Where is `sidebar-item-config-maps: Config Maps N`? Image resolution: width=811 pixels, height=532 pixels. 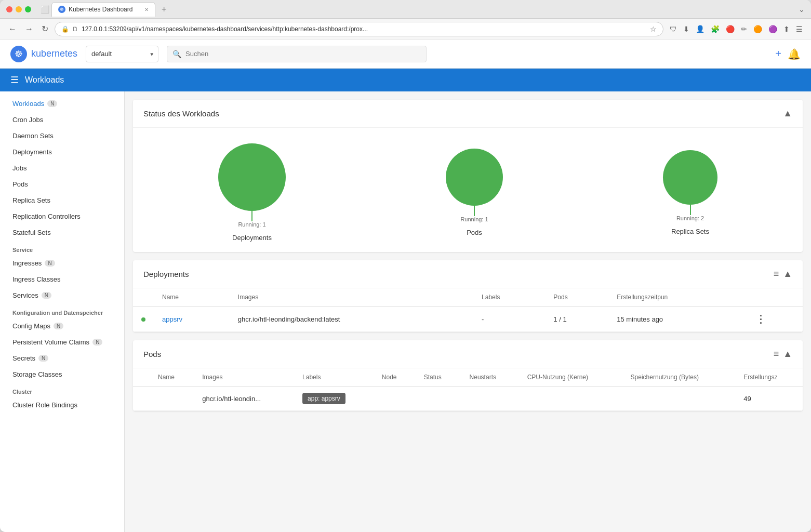
sidebar-item-config-maps: Config Maps N is located at coordinates (62, 326).